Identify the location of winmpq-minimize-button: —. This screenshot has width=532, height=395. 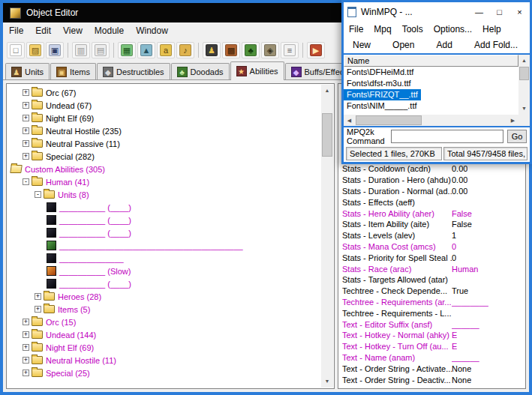
(479, 12).